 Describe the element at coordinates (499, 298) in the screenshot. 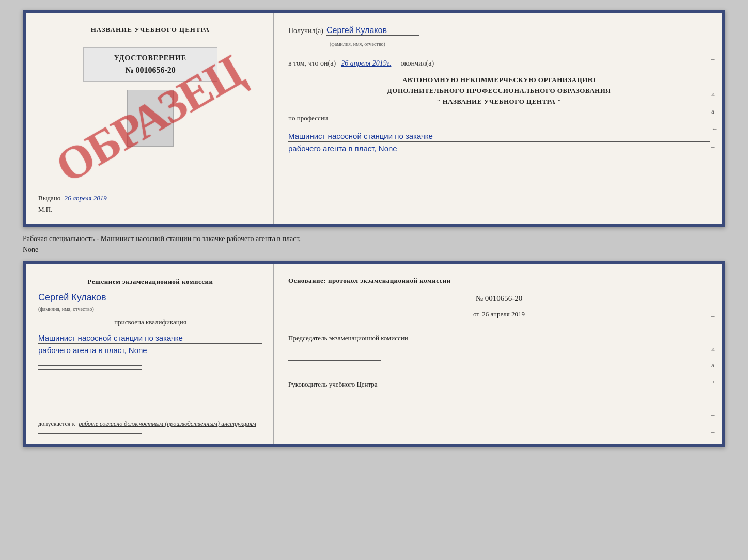

I see `protocol-number: № 0010656-20` at that location.